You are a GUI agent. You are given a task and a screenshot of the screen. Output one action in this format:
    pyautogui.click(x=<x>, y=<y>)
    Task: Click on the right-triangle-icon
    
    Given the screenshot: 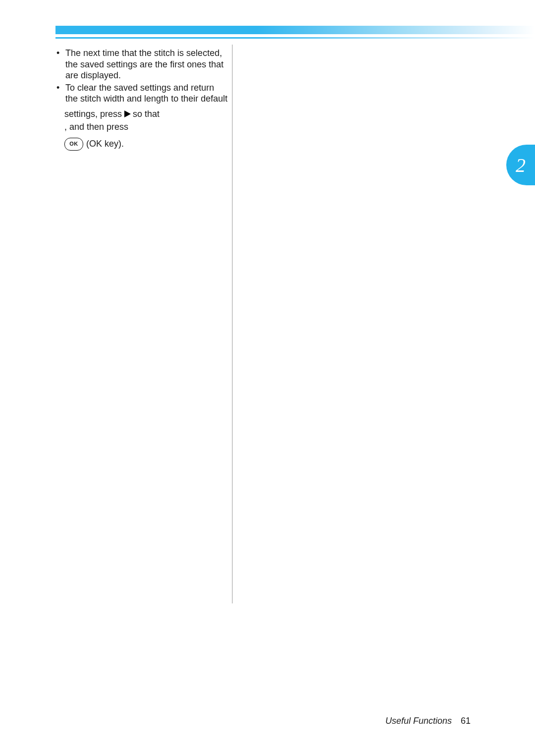 What is the action you would take?
    pyautogui.click(x=127, y=114)
    